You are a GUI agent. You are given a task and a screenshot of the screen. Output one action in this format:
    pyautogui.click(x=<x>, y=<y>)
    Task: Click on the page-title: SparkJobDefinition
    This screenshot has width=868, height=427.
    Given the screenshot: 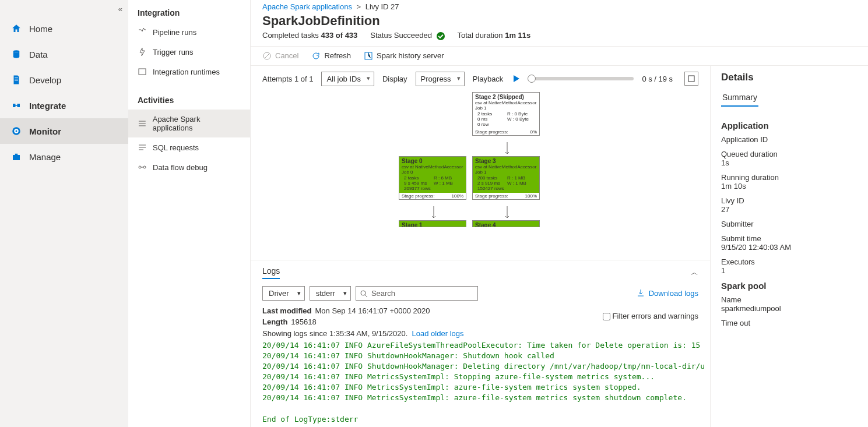 What is the action you would take?
    pyautogui.click(x=560, y=22)
    